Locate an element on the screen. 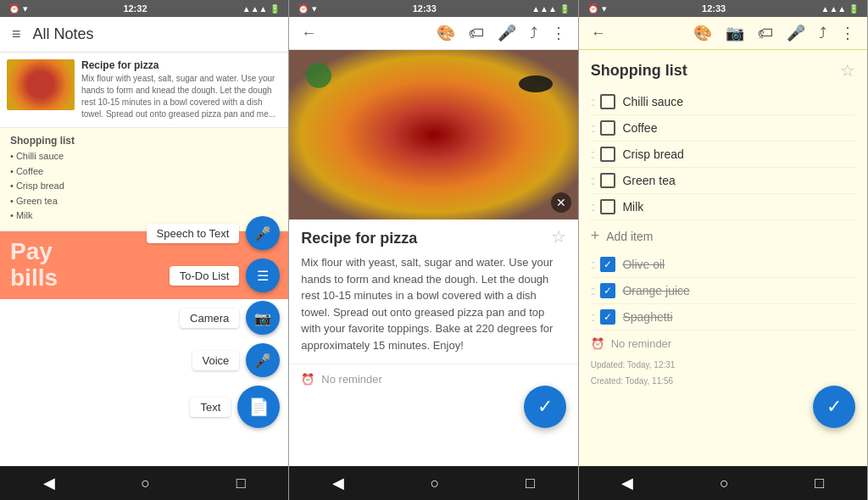  recipe-body: Mix flour with yeast, salt, sugar and wa… is located at coordinates (433, 303).